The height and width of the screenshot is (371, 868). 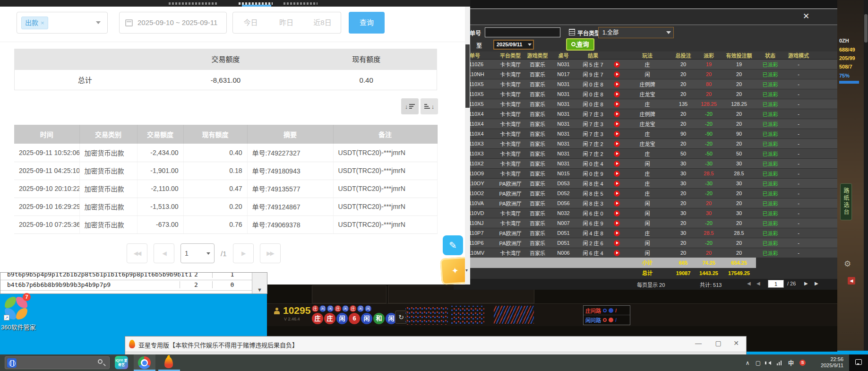 What do you see at coordinates (259, 283) in the screenshot?
I see `scrollbar: ▼` at bounding box center [259, 283].